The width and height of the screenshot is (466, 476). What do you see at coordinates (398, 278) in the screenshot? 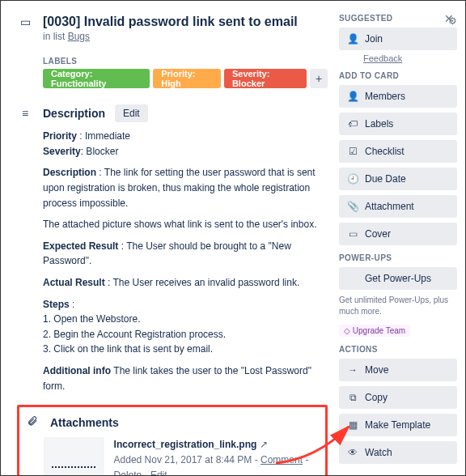
I see `get-power-ups-button: Get Power-Ups` at bounding box center [398, 278].